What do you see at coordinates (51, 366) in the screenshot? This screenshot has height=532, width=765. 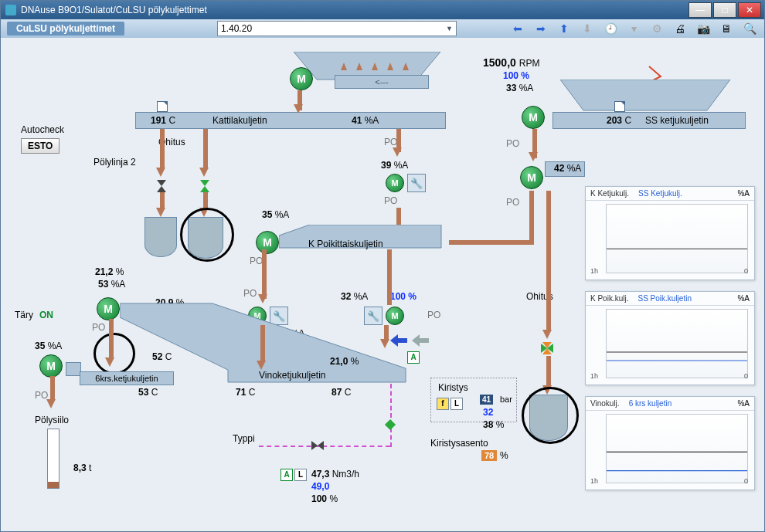 I see `motor-farleft: M` at bounding box center [51, 366].